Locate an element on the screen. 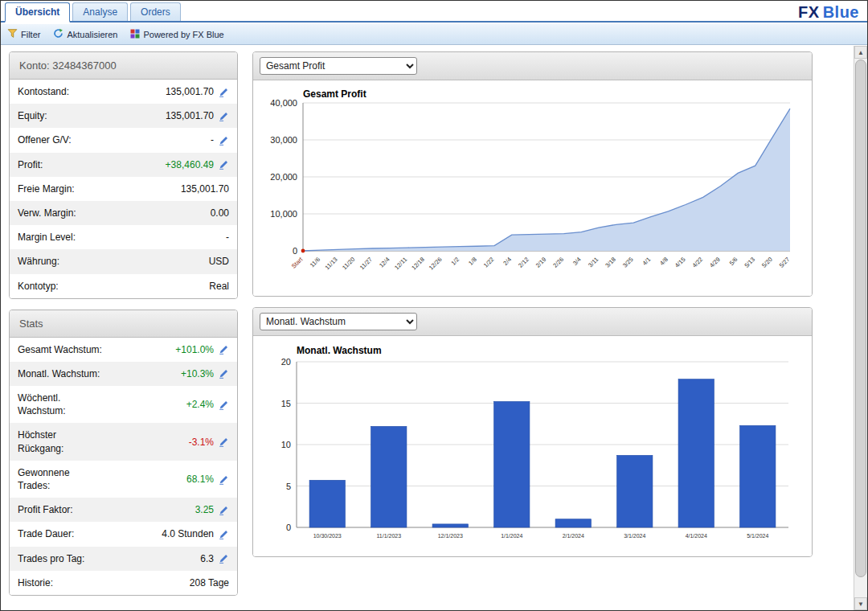 The width and height of the screenshot is (868, 611). svg-text: Gesamt Profit is located at coordinates (334, 94).